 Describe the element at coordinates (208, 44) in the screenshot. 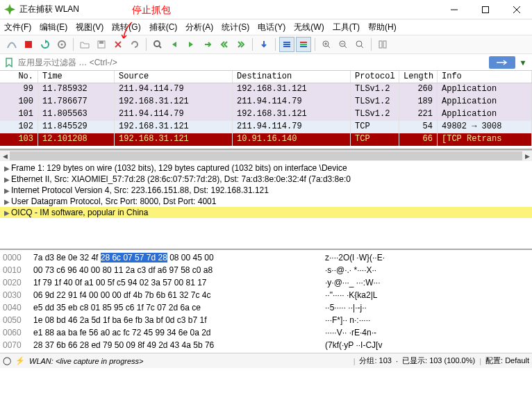

I see `go-to-packet-icon` at that location.